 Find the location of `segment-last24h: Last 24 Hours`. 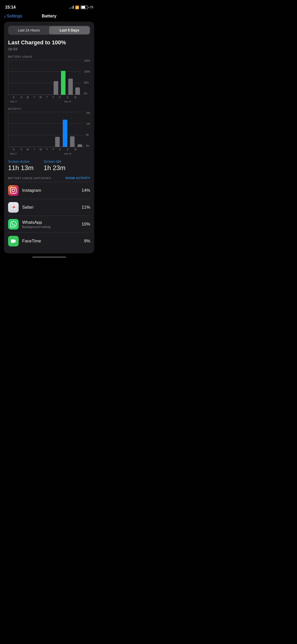

segment-last24h: Last 24 Hours is located at coordinates (29, 30).